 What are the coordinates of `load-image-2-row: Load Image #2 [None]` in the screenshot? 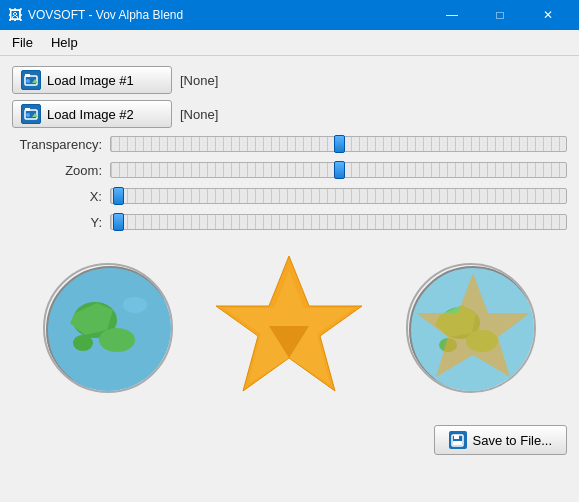 It's located at (290, 114).